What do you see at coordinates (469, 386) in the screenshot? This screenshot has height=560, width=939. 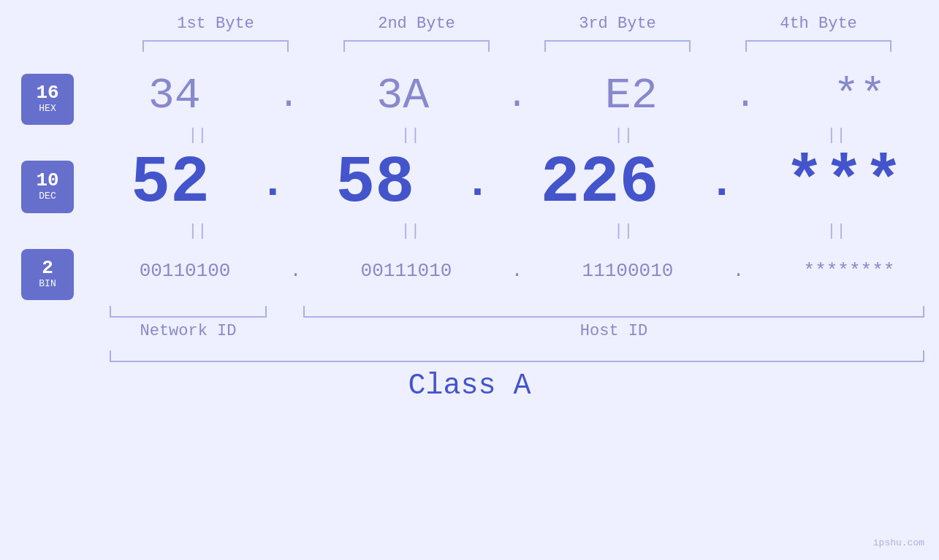 I see `class-label: Class A` at bounding box center [469, 386].